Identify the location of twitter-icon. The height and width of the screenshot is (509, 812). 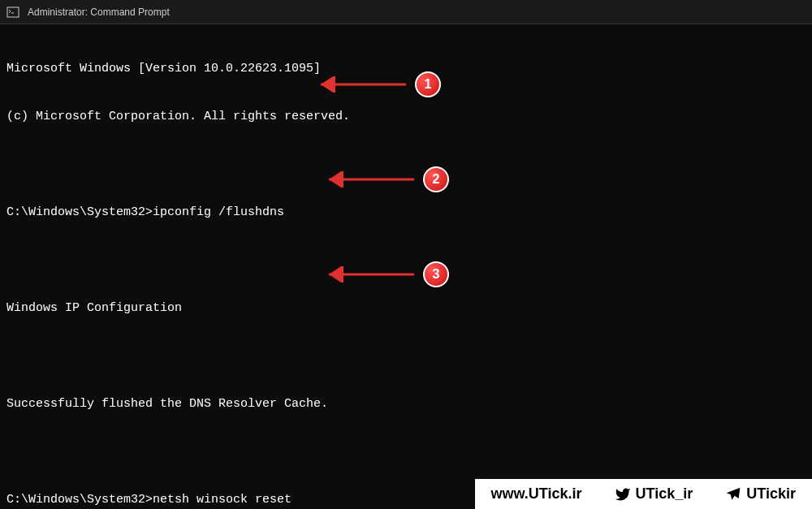
(623, 494).